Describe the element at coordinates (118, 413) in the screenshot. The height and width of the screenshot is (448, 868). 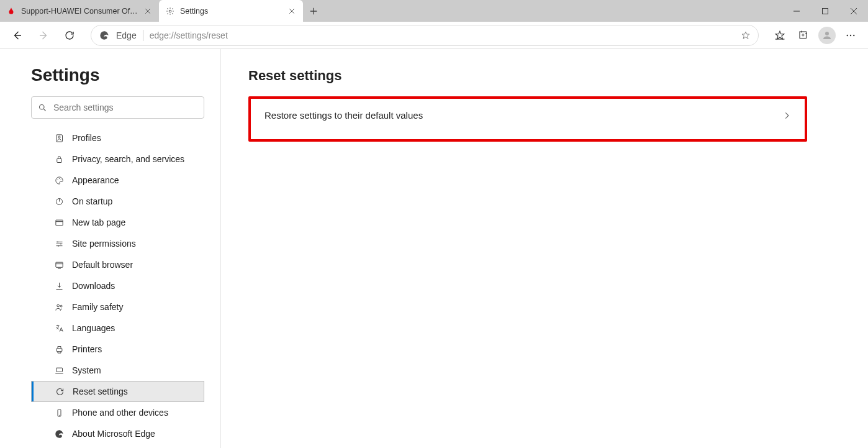
I see `nav-phone: Phone and other devices` at that location.